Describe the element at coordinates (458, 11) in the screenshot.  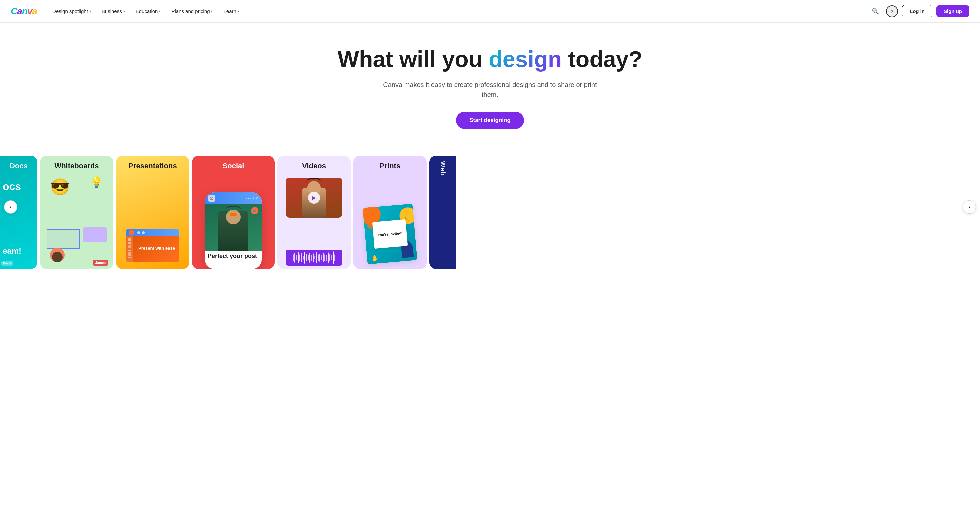
I see `nav-links: Design spotlight ▾ Business ▾ Education …` at that location.